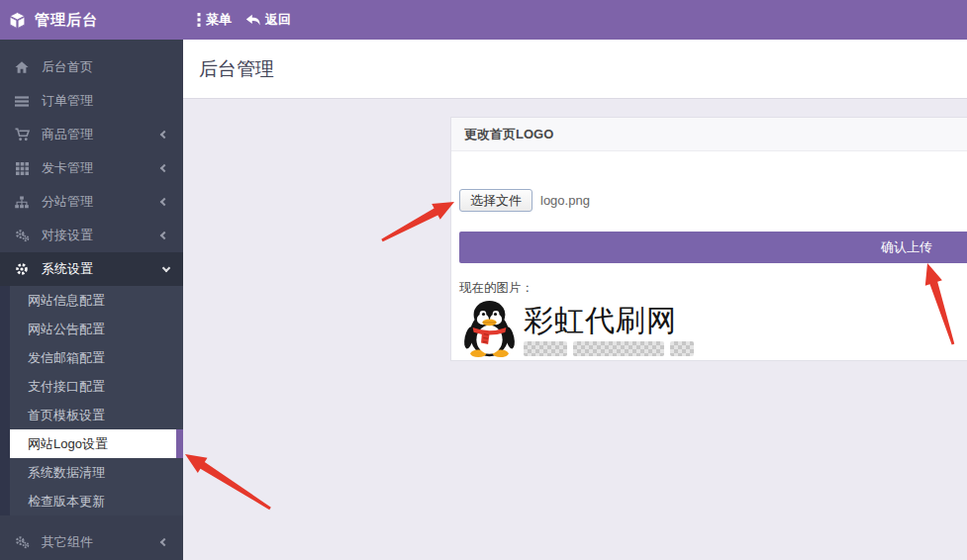 This screenshot has height=560, width=967. Describe the element at coordinates (105, 67) in the screenshot. I see `sidebar-item-label: 后台首页` at that location.